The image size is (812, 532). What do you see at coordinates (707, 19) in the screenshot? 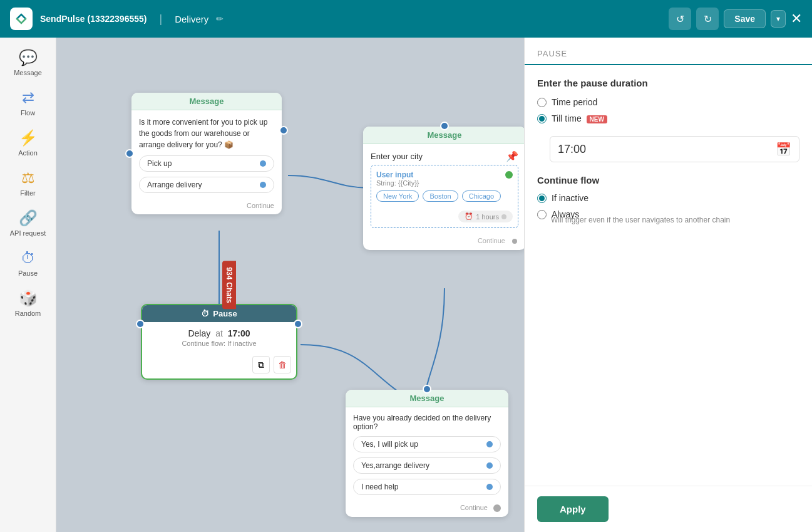
I see `redo-button: ↻` at bounding box center [707, 19].